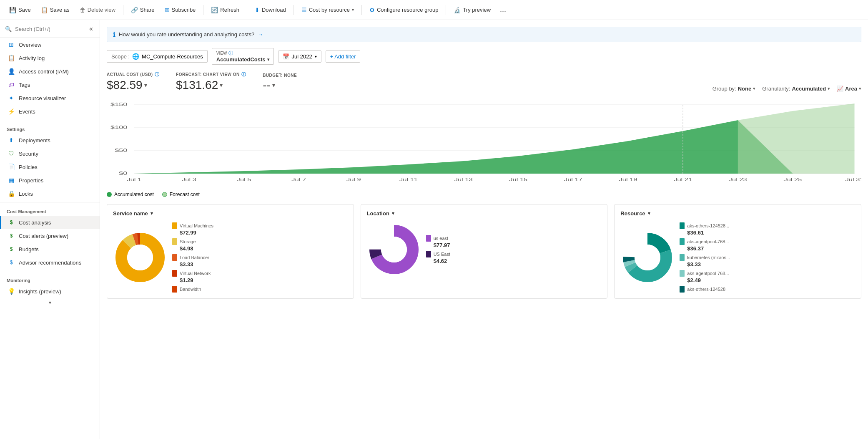 Image resolution: width=868 pixels, height=439 pixels. What do you see at coordinates (50, 180) in the screenshot?
I see `sidebar-item-properties: ▦ Properties` at bounding box center [50, 180].